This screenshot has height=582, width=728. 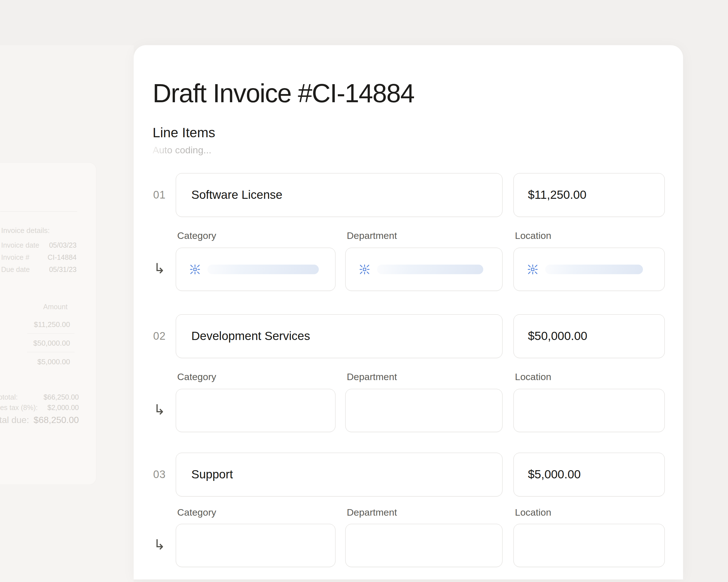 I want to click on subtotal-row: Subtotal: $66,250.00, so click(x=9, y=397).